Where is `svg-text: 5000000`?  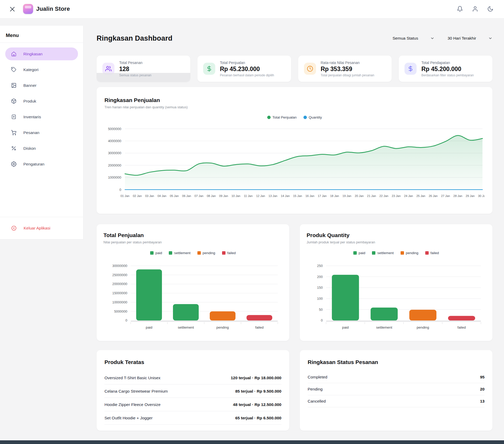 svg-text: 5000000 is located at coordinates (121, 312).